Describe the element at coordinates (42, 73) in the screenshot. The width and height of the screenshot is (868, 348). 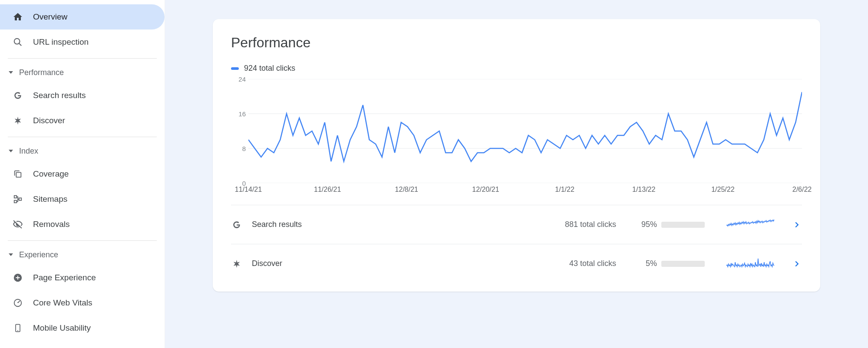
I see `sidebar-section-performance-label: Performance` at that location.